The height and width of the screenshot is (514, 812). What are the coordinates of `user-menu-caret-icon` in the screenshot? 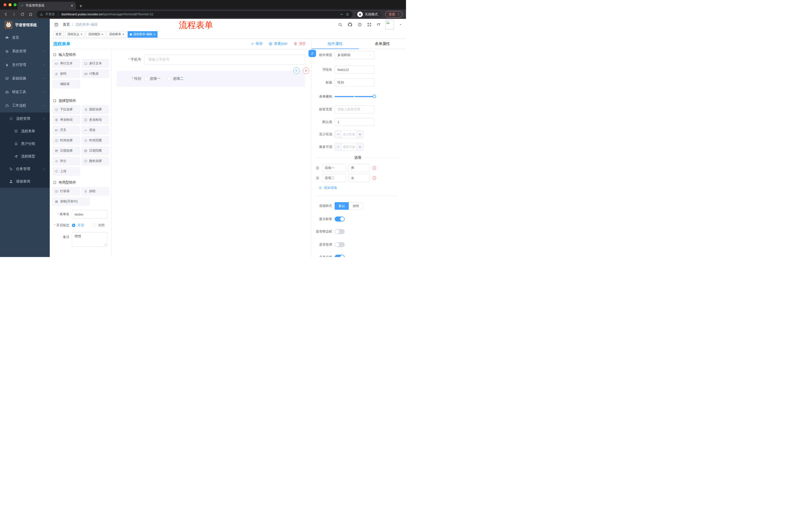 It's located at (401, 25).